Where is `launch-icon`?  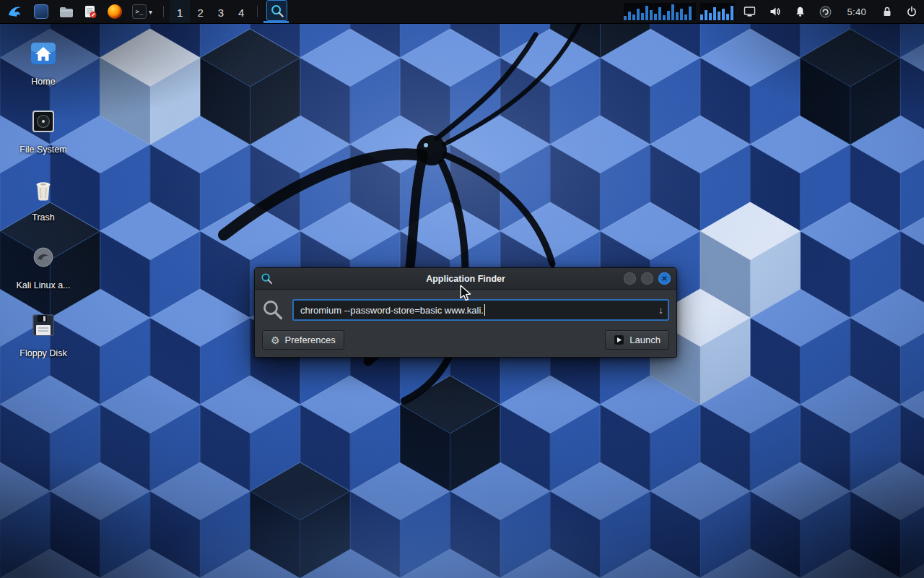 launch-icon is located at coordinates (619, 340).